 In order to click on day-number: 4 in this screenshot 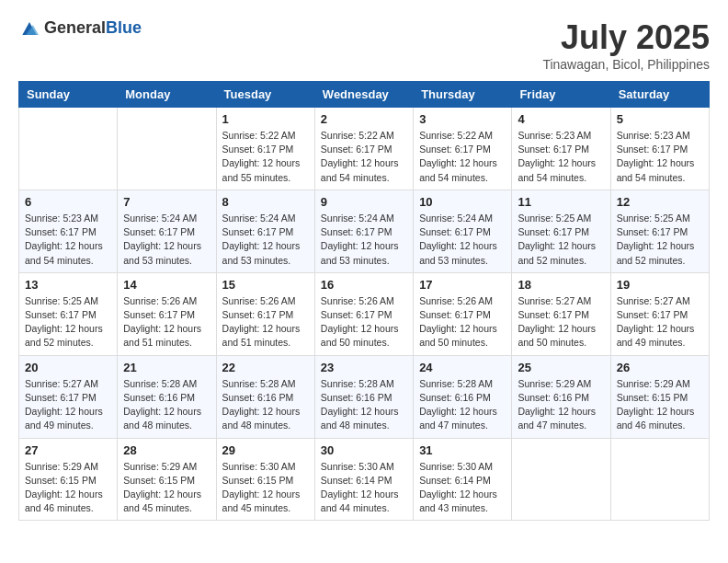, I will do `click(561, 120)`.